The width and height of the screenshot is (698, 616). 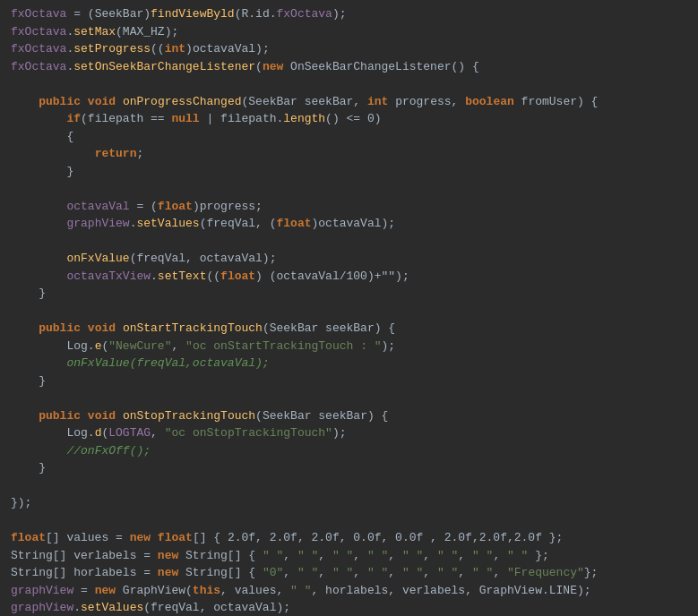 What do you see at coordinates (77, 346) in the screenshot?
I see `code-token: Log` at bounding box center [77, 346].